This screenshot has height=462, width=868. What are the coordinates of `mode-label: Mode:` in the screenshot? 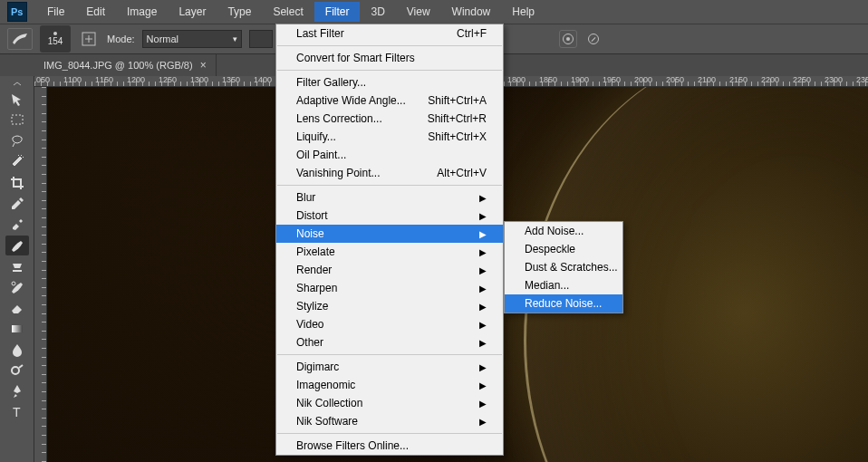 It's located at (121, 39).